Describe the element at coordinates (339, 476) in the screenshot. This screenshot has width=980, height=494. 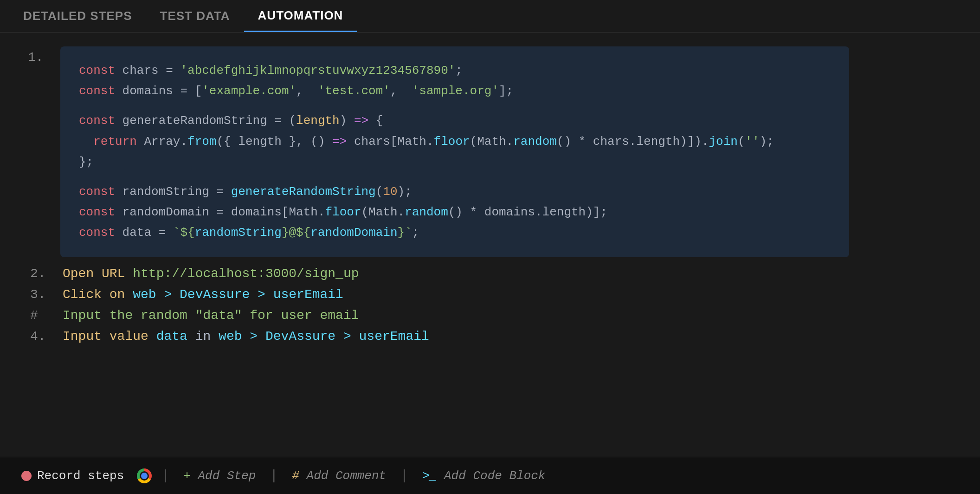
I see `add-comment-button: # Add Comment` at that location.